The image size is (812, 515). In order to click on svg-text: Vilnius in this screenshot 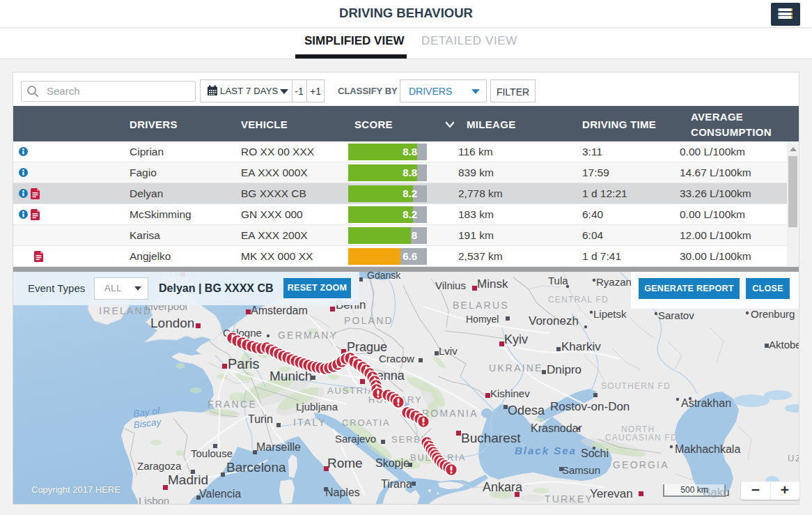, I will do `click(451, 286)`.